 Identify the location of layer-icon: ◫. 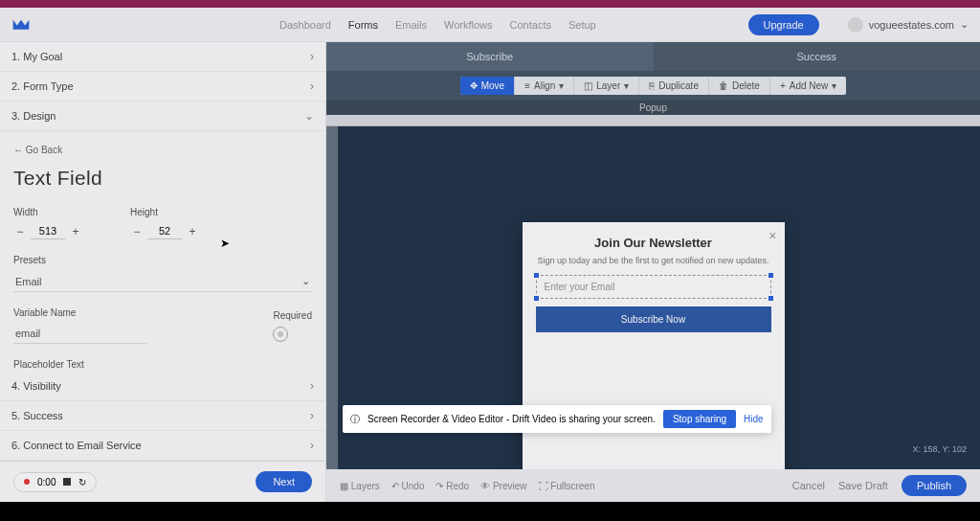
(588, 86).